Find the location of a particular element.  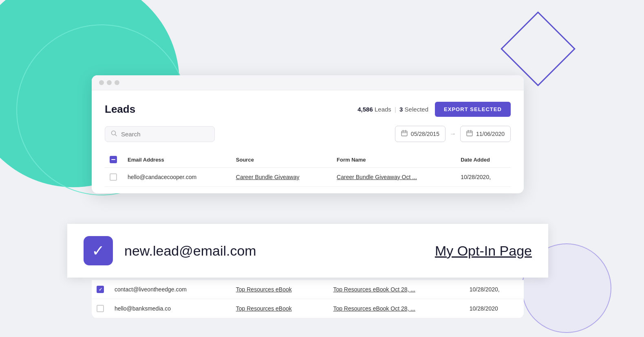

export-selected-button: EXPORT SELECTED is located at coordinates (473, 109).